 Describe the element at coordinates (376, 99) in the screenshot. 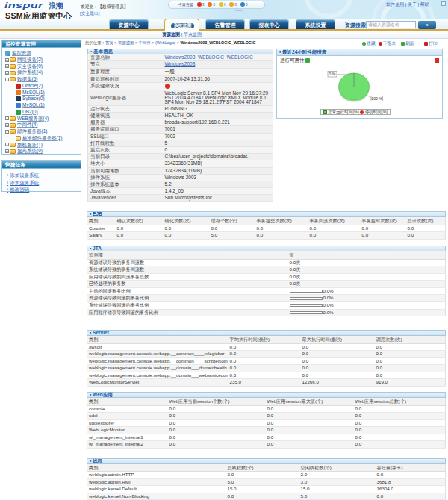

I see `svg-text: 100 %` at that location.